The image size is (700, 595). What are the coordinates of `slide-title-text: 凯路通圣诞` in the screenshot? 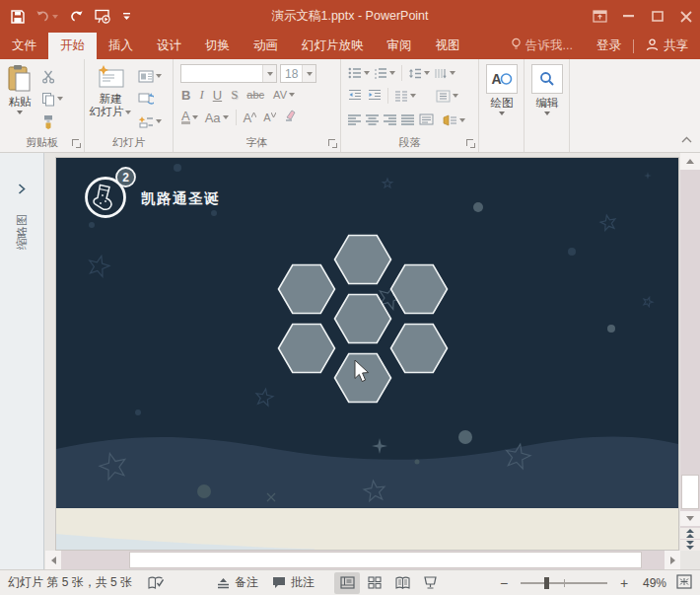 It's located at (180, 198).